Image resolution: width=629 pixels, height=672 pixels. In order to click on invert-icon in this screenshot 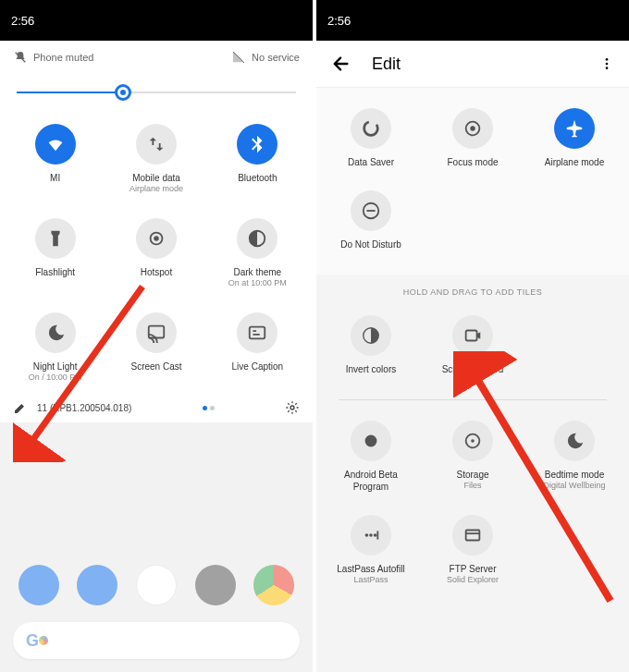, I will do `click(371, 336)`.